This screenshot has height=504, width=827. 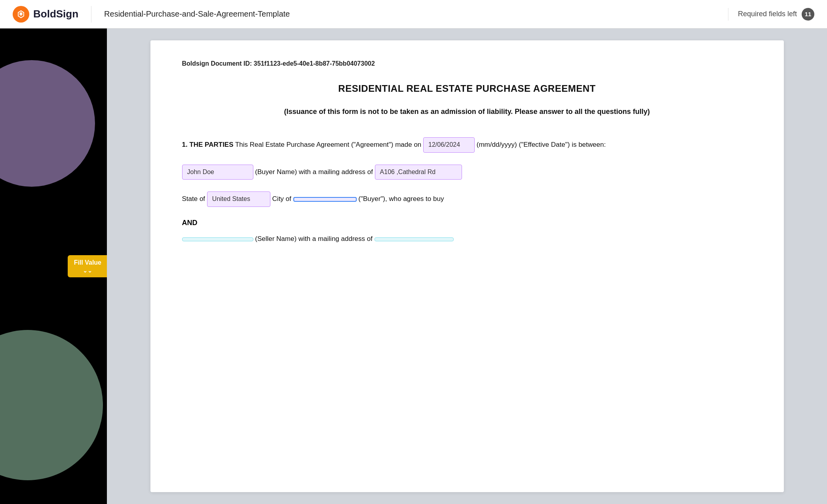 What do you see at coordinates (314, 239) in the screenshot?
I see `seller-name-label: (Seller Name) with a mailing address of` at bounding box center [314, 239].